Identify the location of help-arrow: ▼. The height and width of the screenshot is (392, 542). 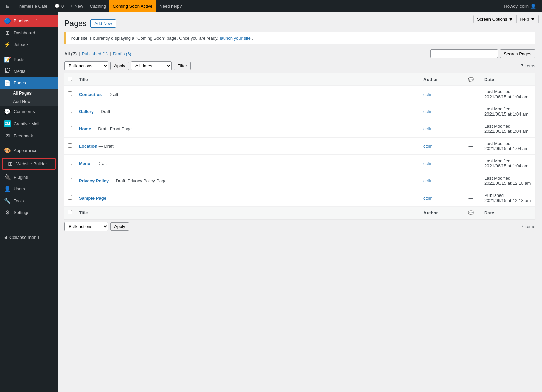
(533, 19).